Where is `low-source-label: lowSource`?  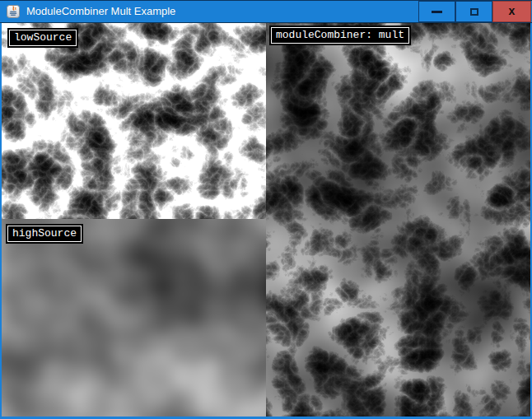 low-source-label: lowSource is located at coordinates (43, 38).